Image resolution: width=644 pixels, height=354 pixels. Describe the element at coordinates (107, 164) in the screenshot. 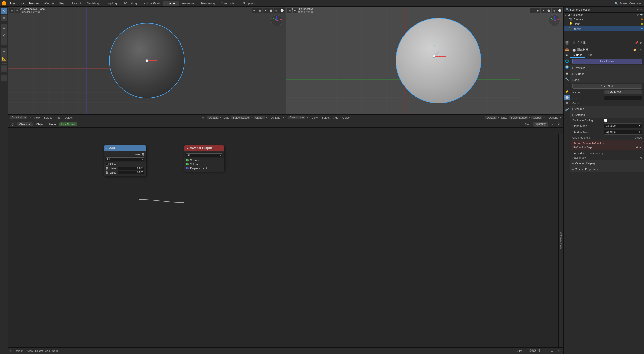

I see `node-add-clamp-checkbox` at that location.